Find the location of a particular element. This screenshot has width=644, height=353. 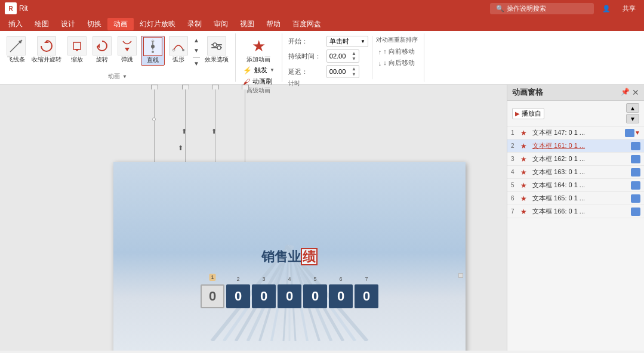

menu-review: 审阅 is located at coordinates (221, 24).